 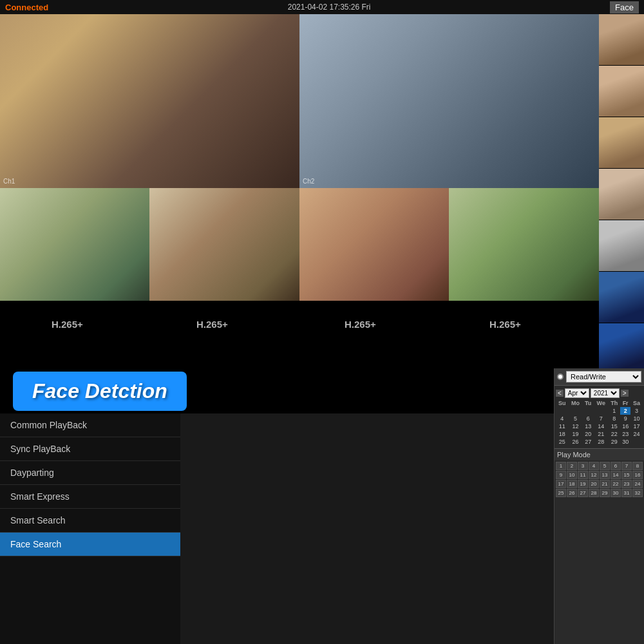 What do you see at coordinates (636, 419) in the screenshot?
I see `r-cal-day-10: 10` at bounding box center [636, 419].